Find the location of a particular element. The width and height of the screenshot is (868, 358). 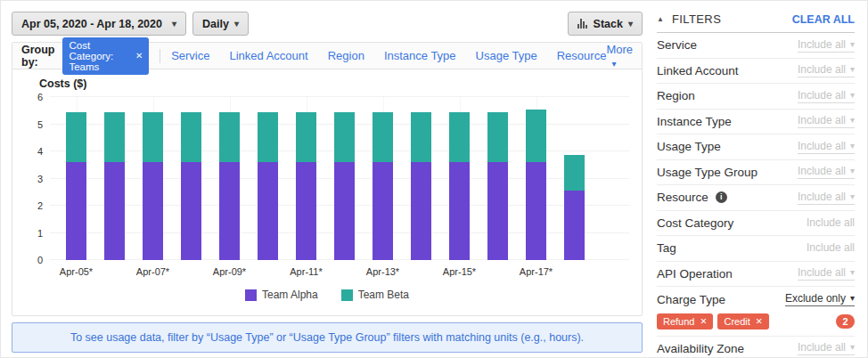

x-tick-label-apr-13: Apr-13* is located at coordinates (383, 272).